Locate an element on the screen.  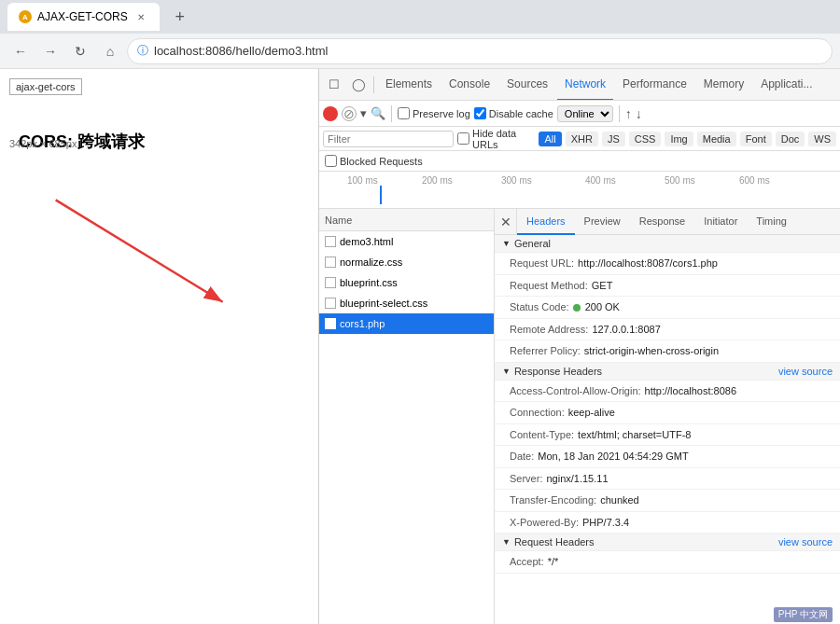
filter-ws-button: WS is located at coordinates (822, 139).